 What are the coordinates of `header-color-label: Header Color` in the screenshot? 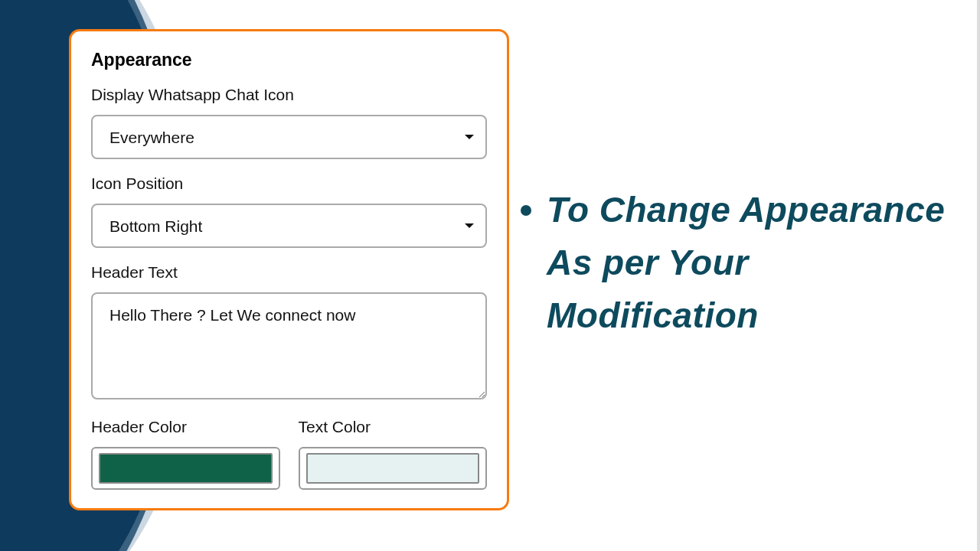 It's located at (185, 427).